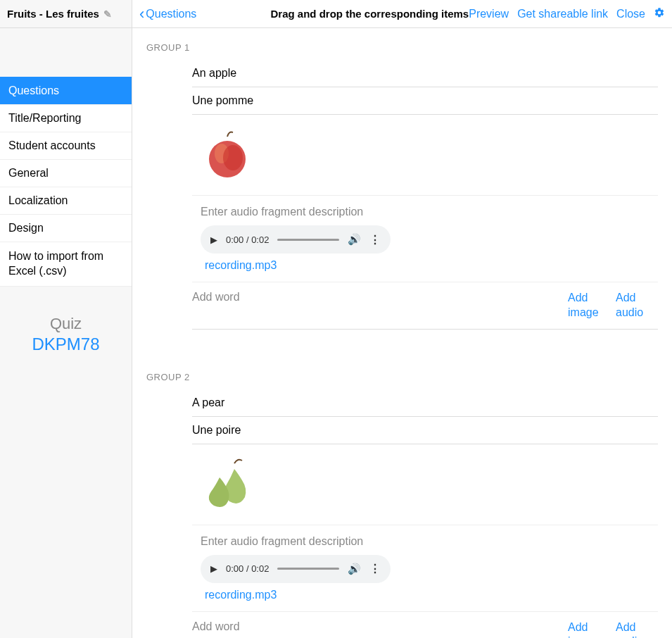 The height and width of the screenshot is (638, 672). Describe the element at coordinates (26, 228) in the screenshot. I see `sidebar-item-label: Design` at that location.